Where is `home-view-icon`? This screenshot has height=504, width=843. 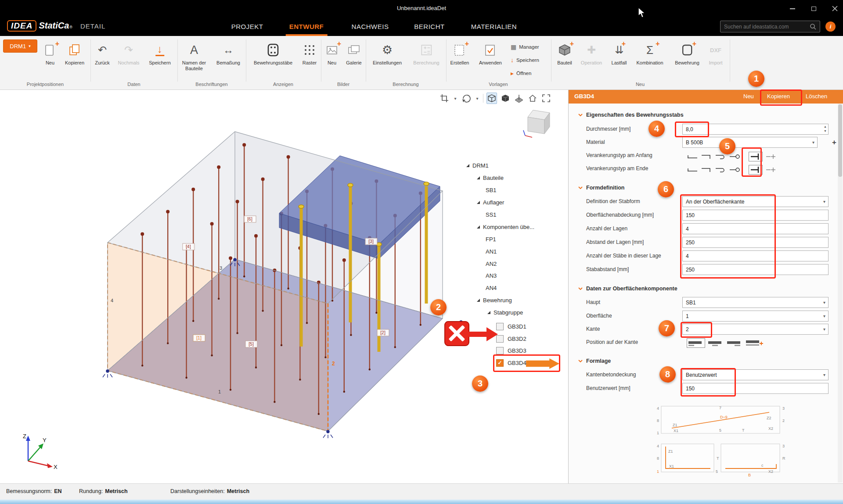 home-view-icon is located at coordinates (533, 98).